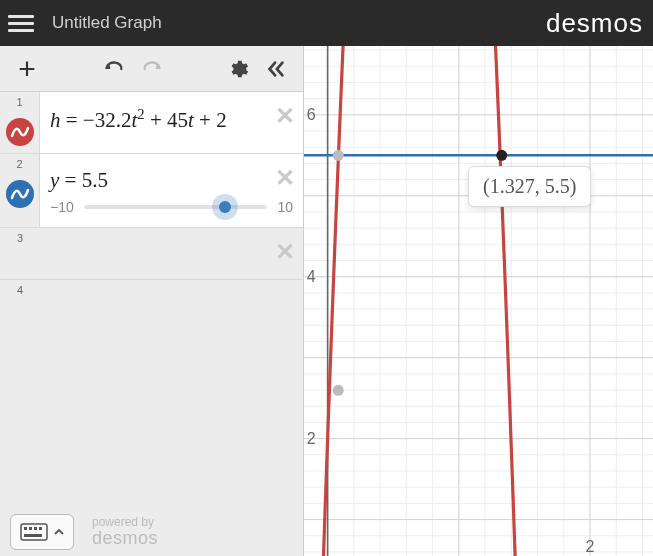  What do you see at coordinates (59, 532) in the screenshot?
I see `chevron-up-icon` at bounding box center [59, 532].